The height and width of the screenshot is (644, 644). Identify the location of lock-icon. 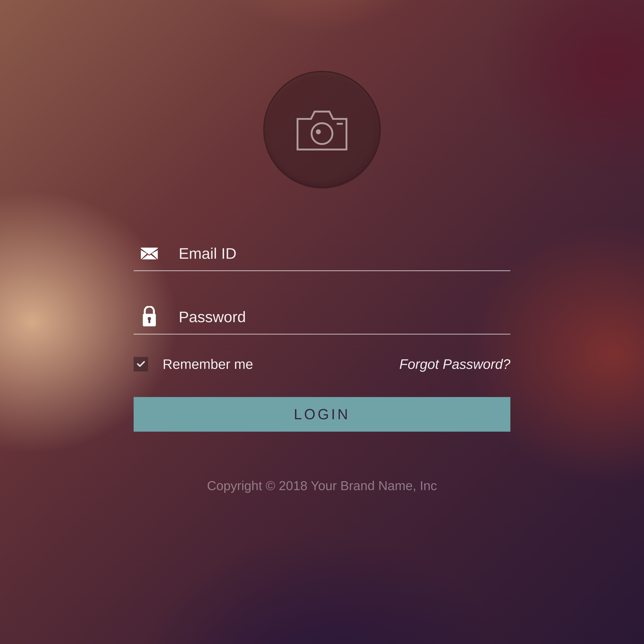
(149, 317).